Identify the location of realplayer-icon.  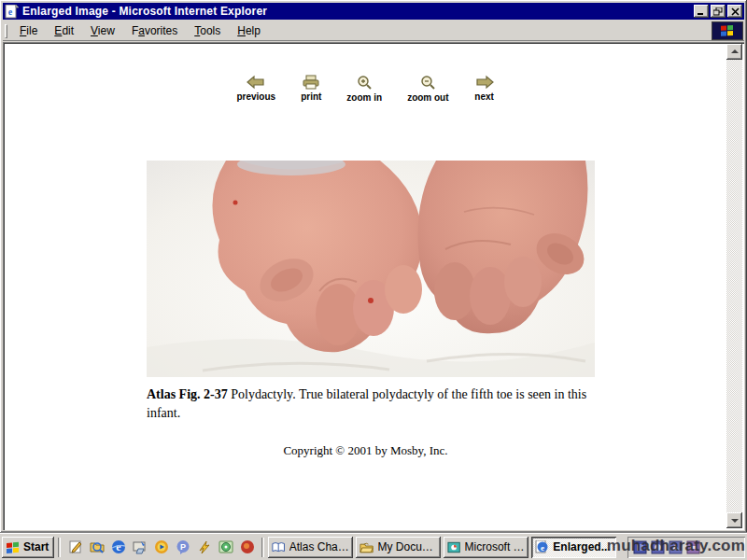
(247, 547).